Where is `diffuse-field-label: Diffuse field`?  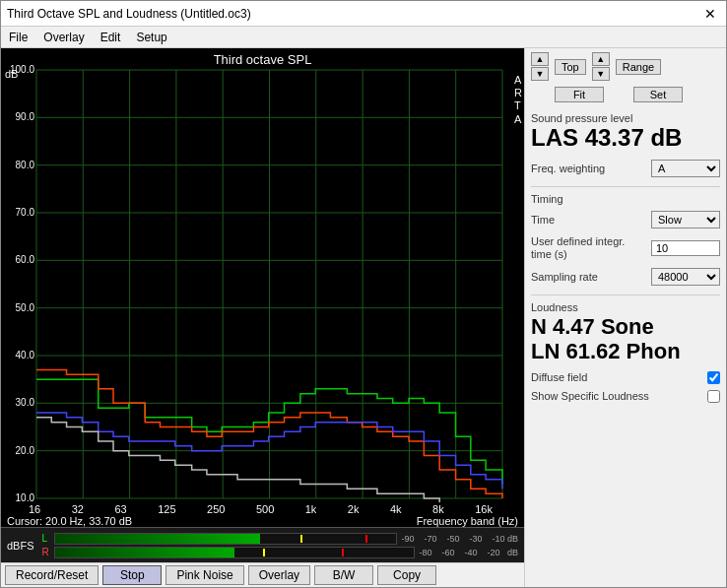 diffuse-field-label: Diffuse field is located at coordinates (560, 377).